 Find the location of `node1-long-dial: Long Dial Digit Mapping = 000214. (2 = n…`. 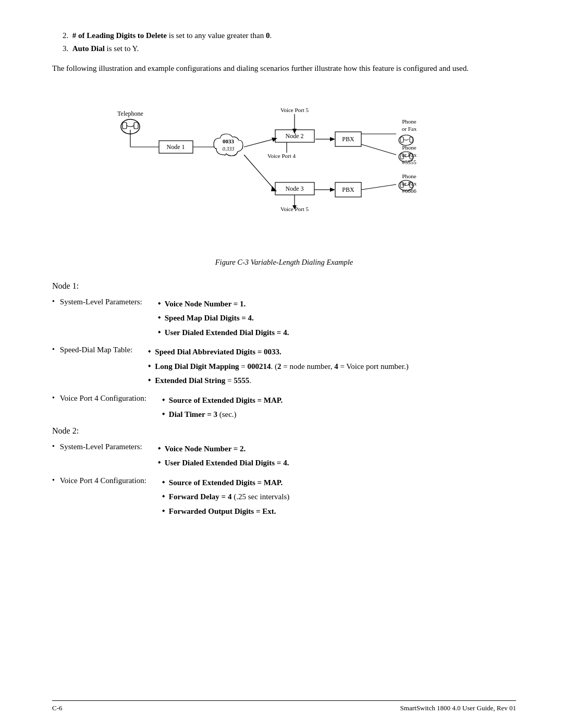

node1-long-dial: Long Dial Digit Mapping = 000214. (2 = n… is located at coordinates (282, 367).